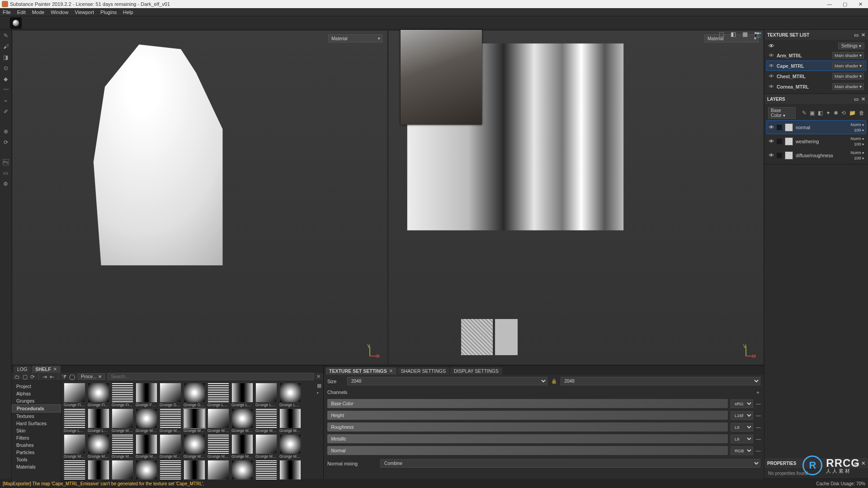 The width and height of the screenshot is (868, 488). Describe the element at coordinates (6, 47) in the screenshot. I see `tool-brush-icon: 🖌` at that location.